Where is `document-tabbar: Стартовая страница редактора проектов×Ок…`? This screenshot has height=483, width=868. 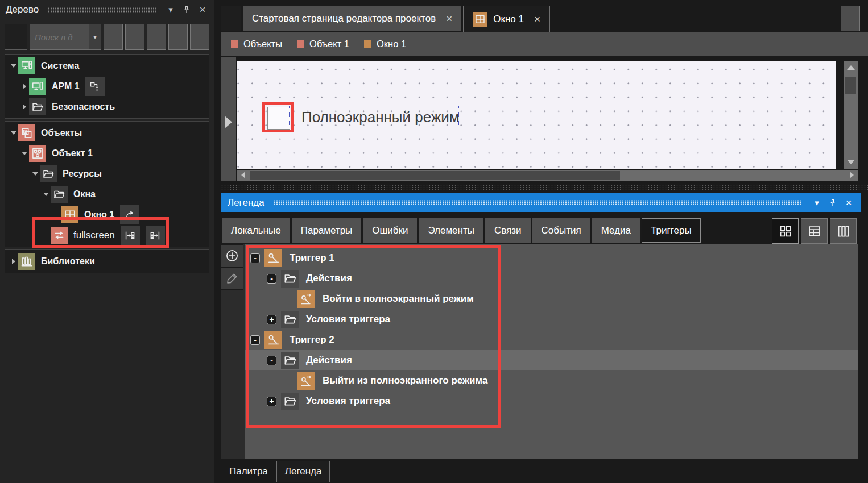
document-tabbar: Стартовая страница редактора проектов×Ок… is located at coordinates (544, 18).